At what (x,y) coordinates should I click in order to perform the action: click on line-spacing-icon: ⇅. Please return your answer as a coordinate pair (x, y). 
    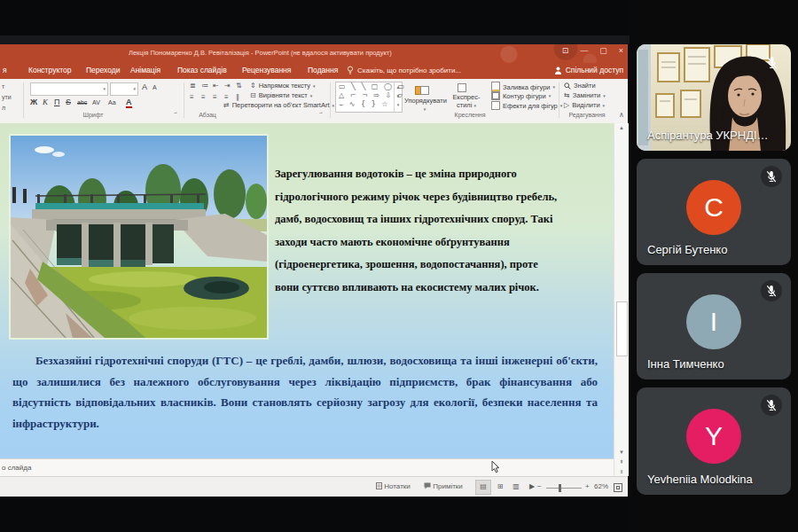
    Looking at the image, I should click on (239, 85).